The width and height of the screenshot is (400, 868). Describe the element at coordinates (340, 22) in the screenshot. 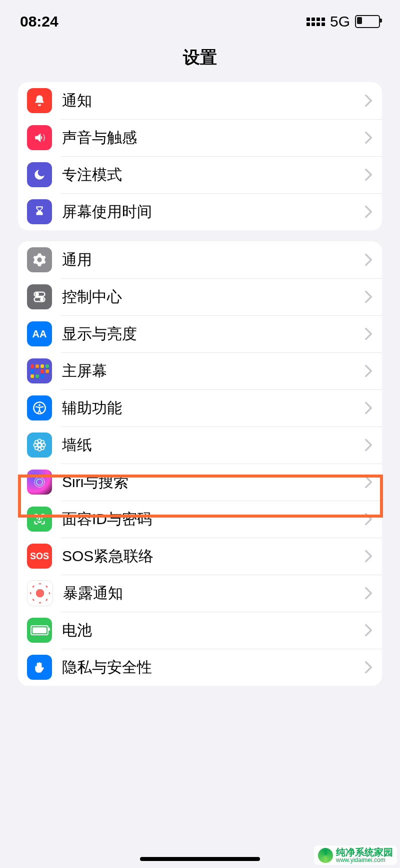

I see `network-label: 5G` at that location.